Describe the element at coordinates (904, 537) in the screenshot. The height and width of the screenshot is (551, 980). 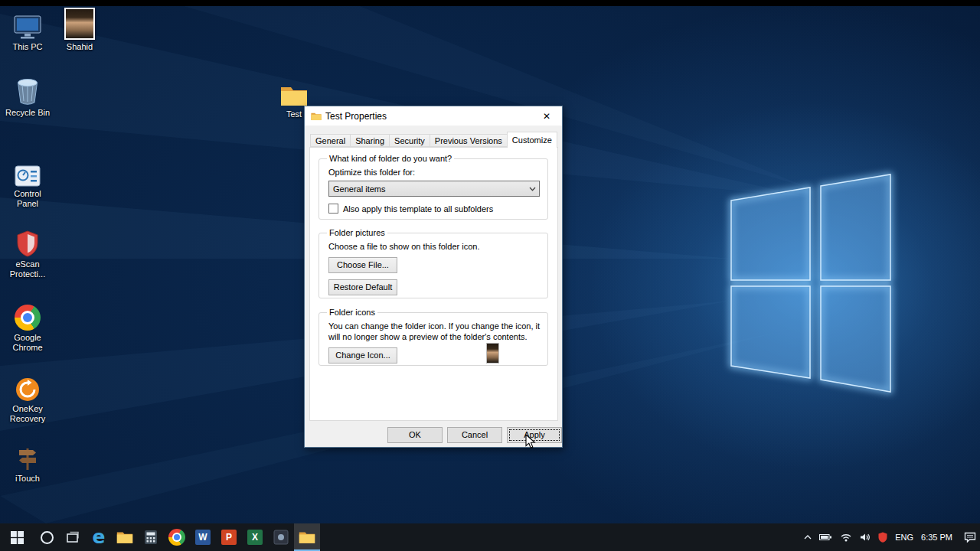
I see `language-indicator: ENG` at that location.